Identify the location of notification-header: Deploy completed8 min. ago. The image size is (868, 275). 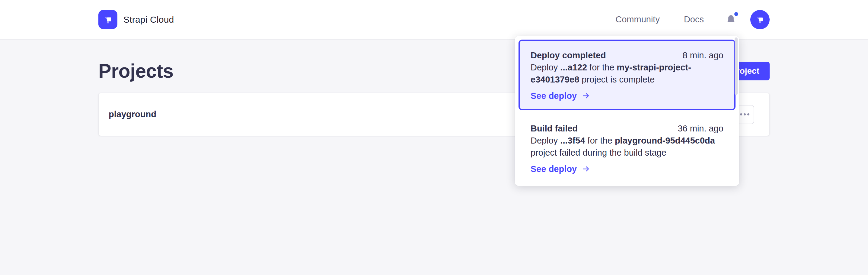
(627, 55).